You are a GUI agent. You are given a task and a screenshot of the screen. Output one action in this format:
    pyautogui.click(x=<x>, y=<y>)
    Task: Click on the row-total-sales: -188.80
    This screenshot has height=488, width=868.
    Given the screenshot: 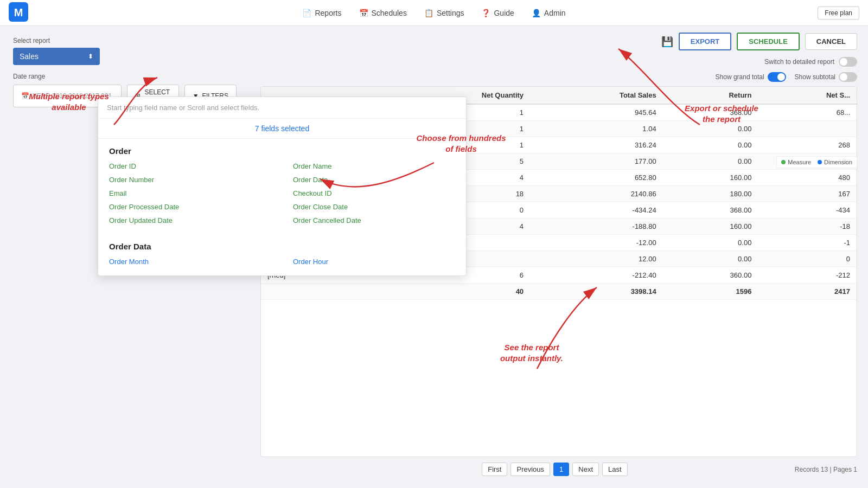 What is the action you would take?
    pyautogui.click(x=597, y=227)
    